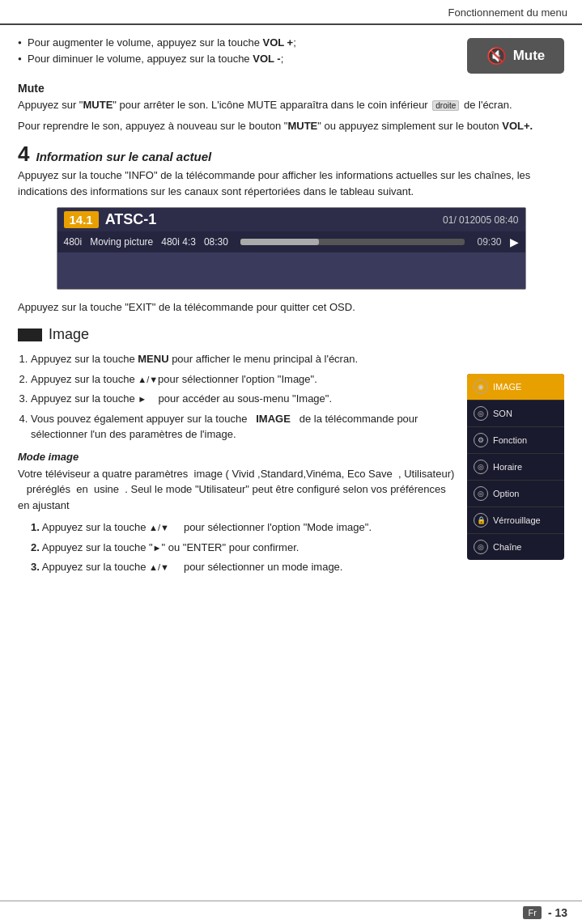  What do you see at coordinates (235, 58) in the screenshot?
I see `bullet-vol-down: Pour diminuer le volume, appuyez sur la …` at bounding box center [235, 58].